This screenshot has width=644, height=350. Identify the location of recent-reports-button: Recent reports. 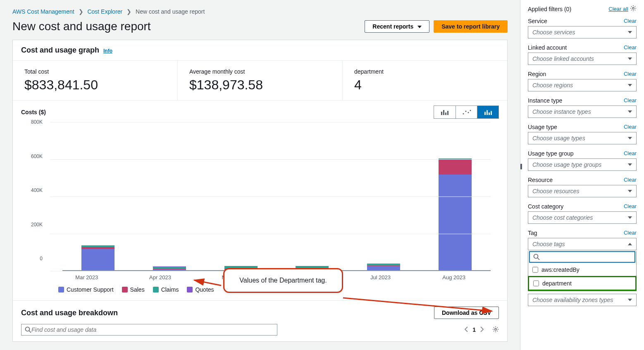
(397, 26).